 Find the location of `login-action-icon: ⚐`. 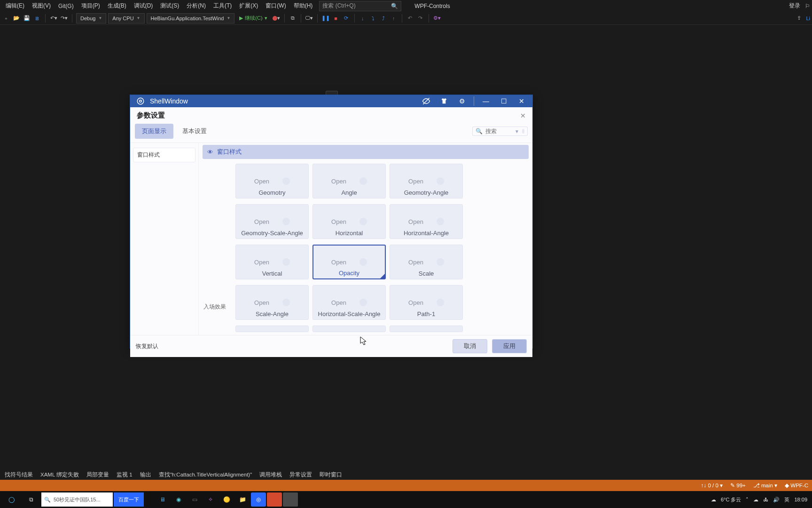

login-action-icon: ⚐ is located at coordinates (807, 6).